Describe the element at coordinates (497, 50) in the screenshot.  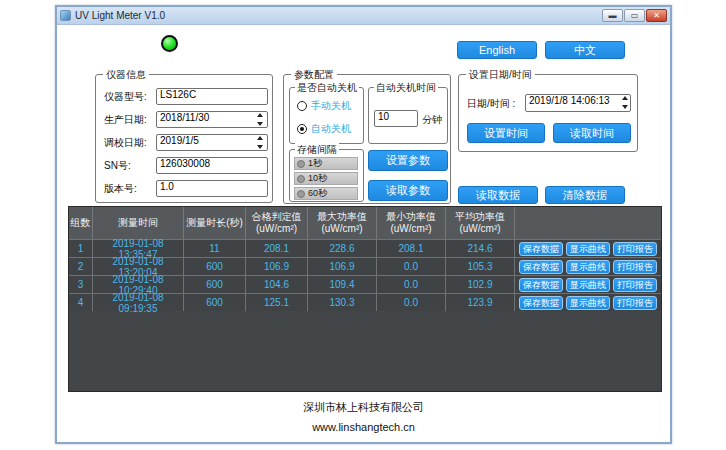
I see `english-language-button: English` at that location.